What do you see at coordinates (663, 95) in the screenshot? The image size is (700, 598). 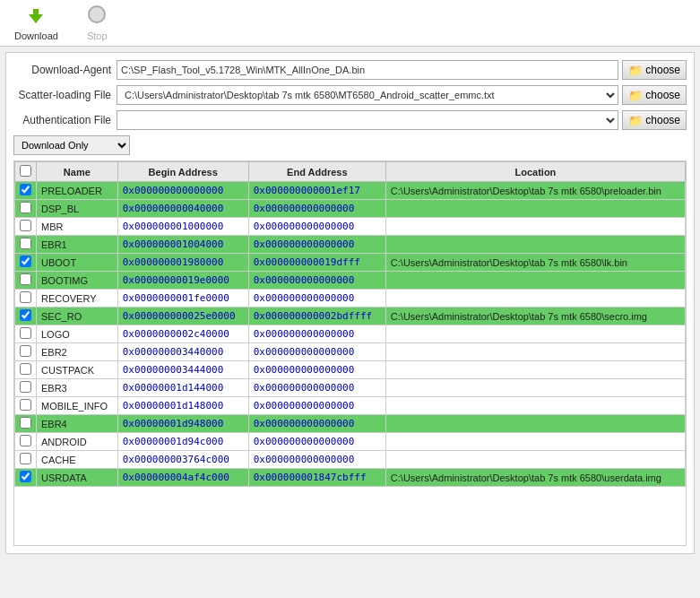 I see `choose-label-2: choose` at bounding box center [663, 95].